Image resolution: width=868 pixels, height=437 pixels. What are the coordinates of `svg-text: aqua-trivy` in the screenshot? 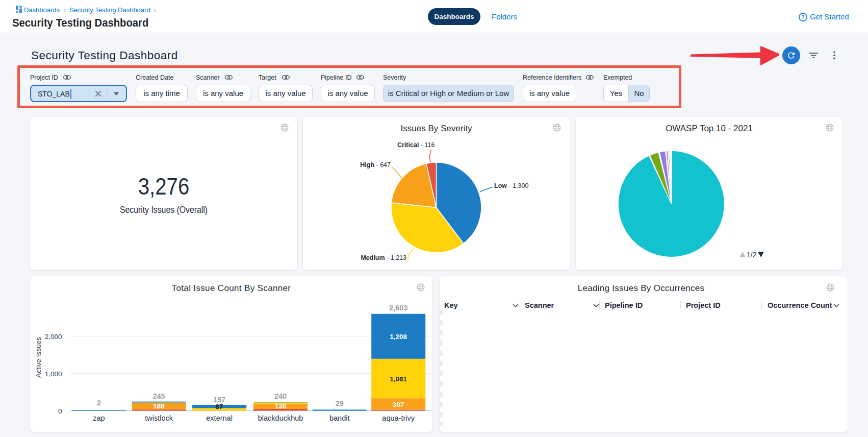 It's located at (398, 418).